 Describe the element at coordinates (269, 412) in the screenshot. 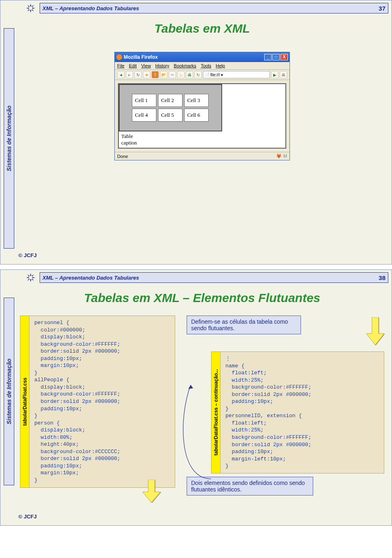

I see `code-body-2: ⋮ name { float:left; width:25%; backgrou…` at that location.